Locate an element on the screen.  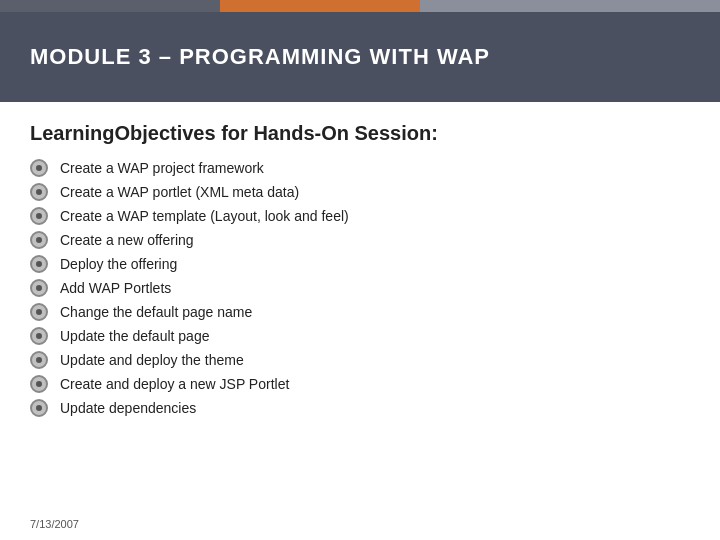
list-item: Create a new offering is located at coordinates (360, 240).